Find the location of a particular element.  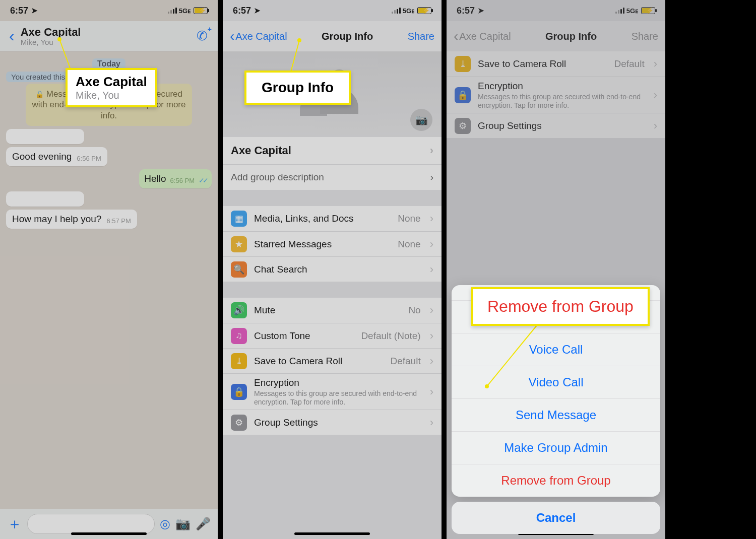

row-label: Starred Messages is located at coordinates (323, 244).